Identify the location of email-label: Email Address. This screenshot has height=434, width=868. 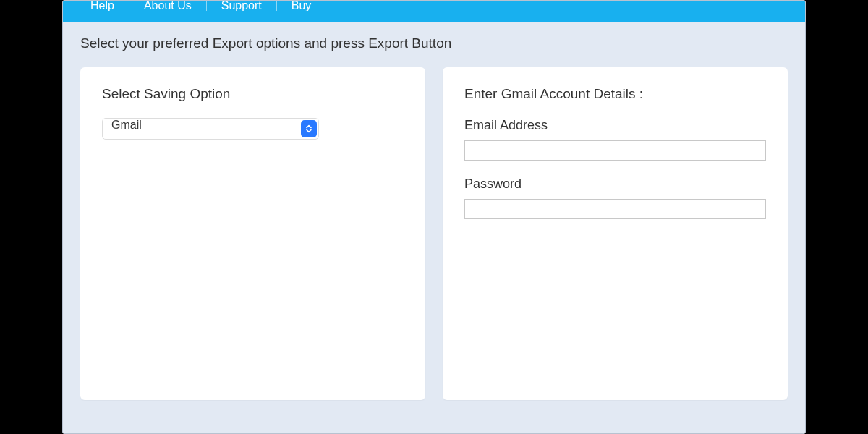
(615, 126).